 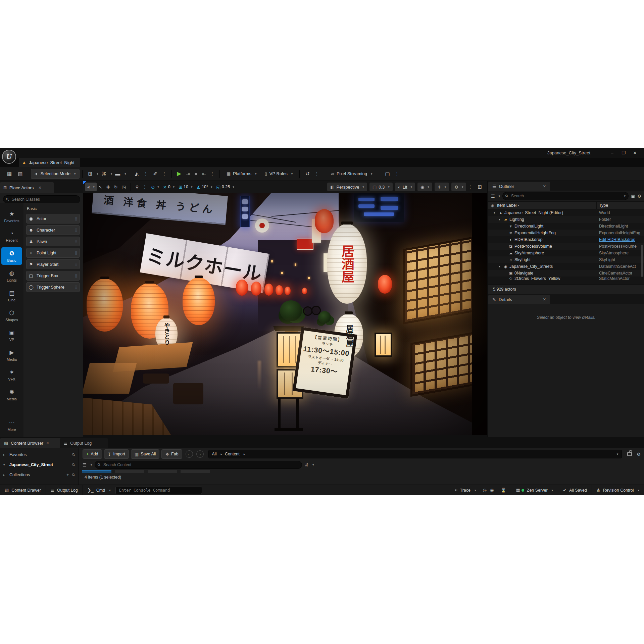 I want to click on place-actor-item: ▢ Trigger Box ⣿, so click(x=53, y=276).